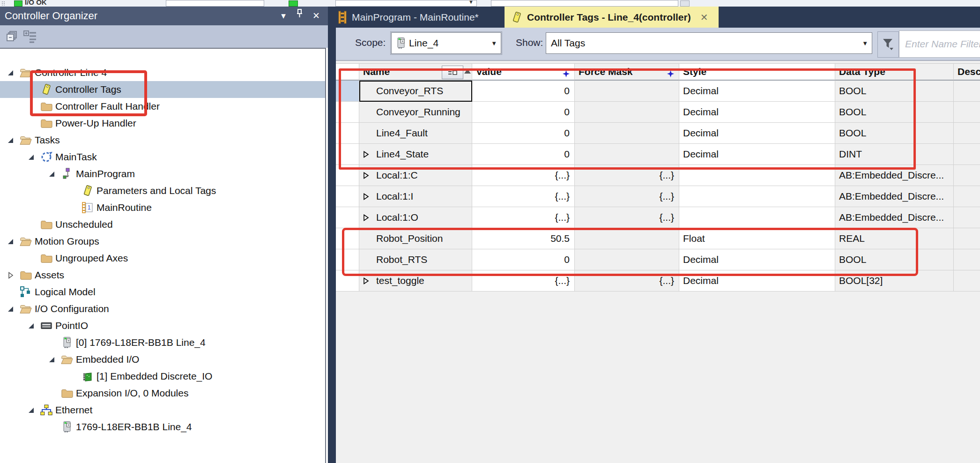  I want to click on toolbar-icon-fragment, so click(293, 4).